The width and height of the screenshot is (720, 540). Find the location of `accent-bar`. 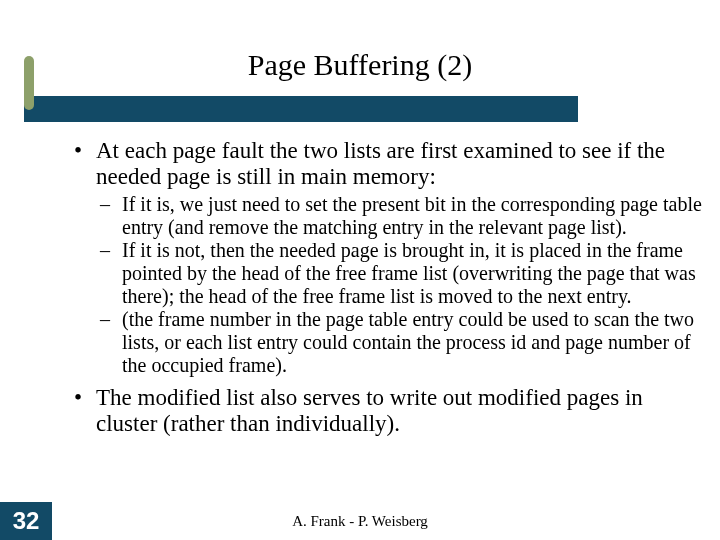

accent-bar is located at coordinates (29, 83).